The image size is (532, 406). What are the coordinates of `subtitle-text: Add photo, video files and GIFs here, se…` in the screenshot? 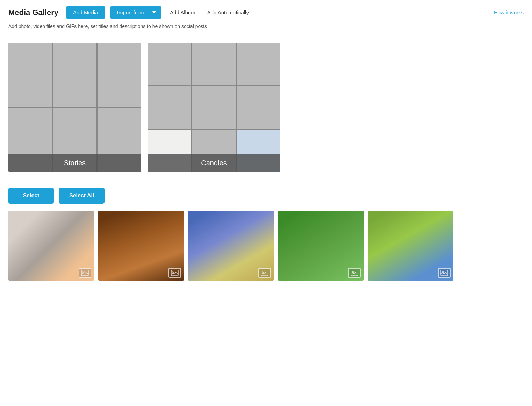 It's located at (266, 29).